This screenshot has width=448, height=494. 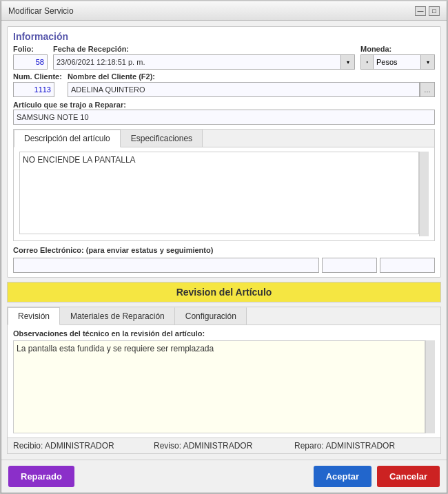 I want to click on status-recibio: Recibio: ADMINISTRADOR, so click(x=83, y=446).